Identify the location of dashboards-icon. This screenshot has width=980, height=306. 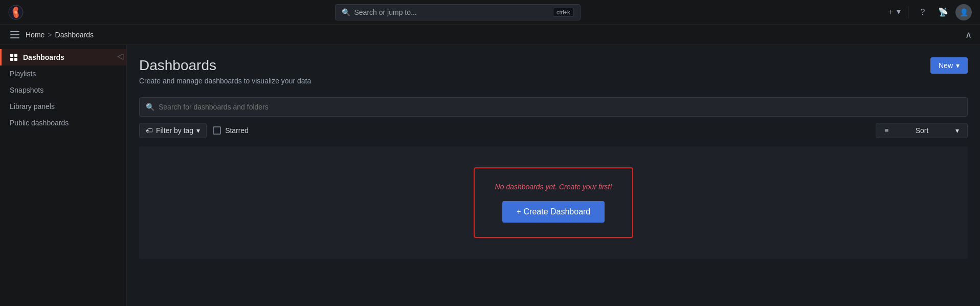
(14, 57).